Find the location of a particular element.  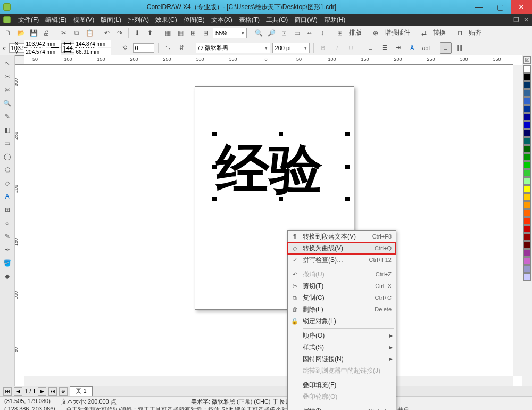

rotation-input is located at coordinates (144, 48).